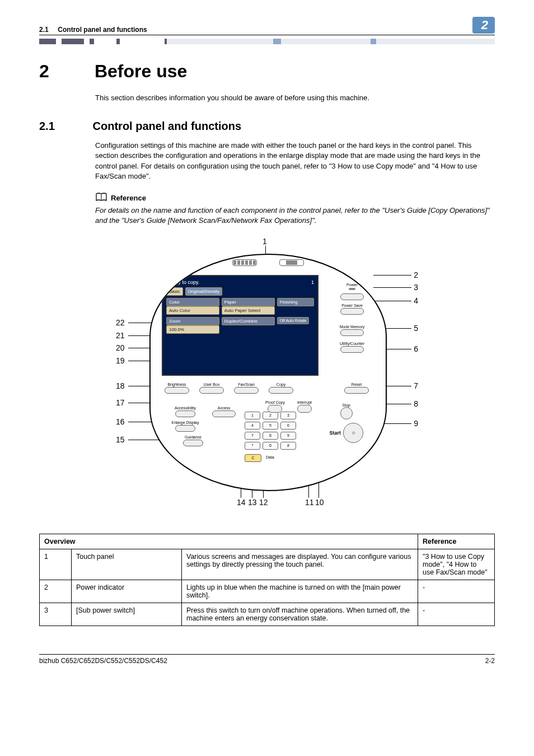  What do you see at coordinates (102, 30) in the screenshot?
I see `header-section-title: Control panel and functions` at bounding box center [102, 30].